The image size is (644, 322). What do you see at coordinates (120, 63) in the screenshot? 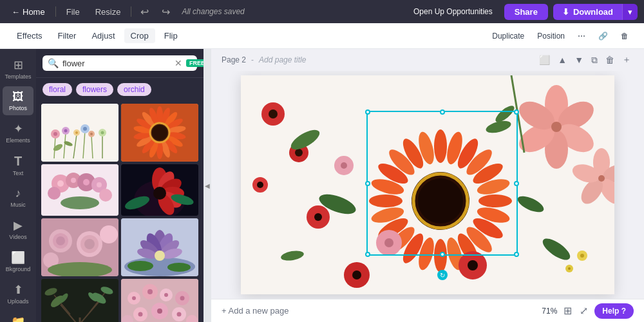
I see `search-box: 🔍 ✕ FREE` at bounding box center [120, 63].